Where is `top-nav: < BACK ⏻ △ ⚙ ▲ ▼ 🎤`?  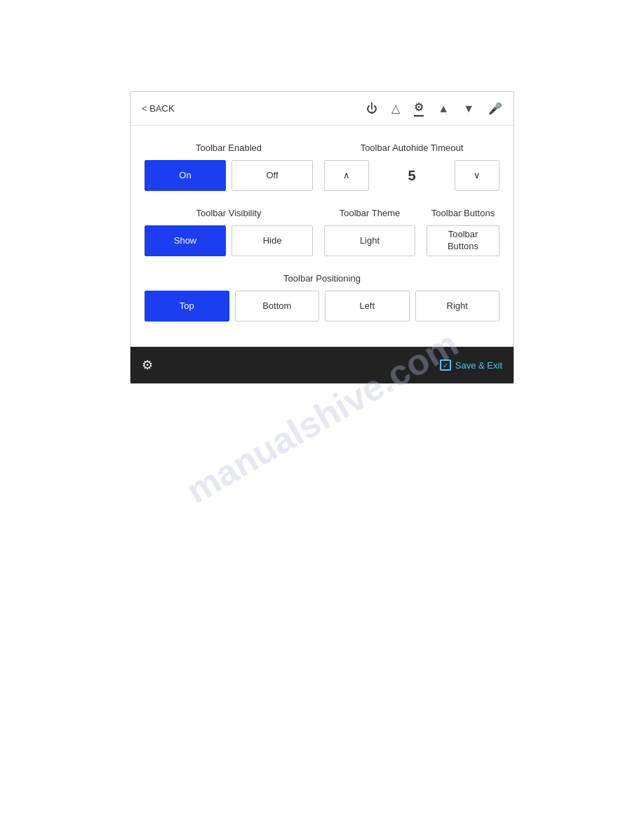 top-nav: < BACK ⏻ △ ⚙ ▲ ▼ 🎤 is located at coordinates (322, 109).